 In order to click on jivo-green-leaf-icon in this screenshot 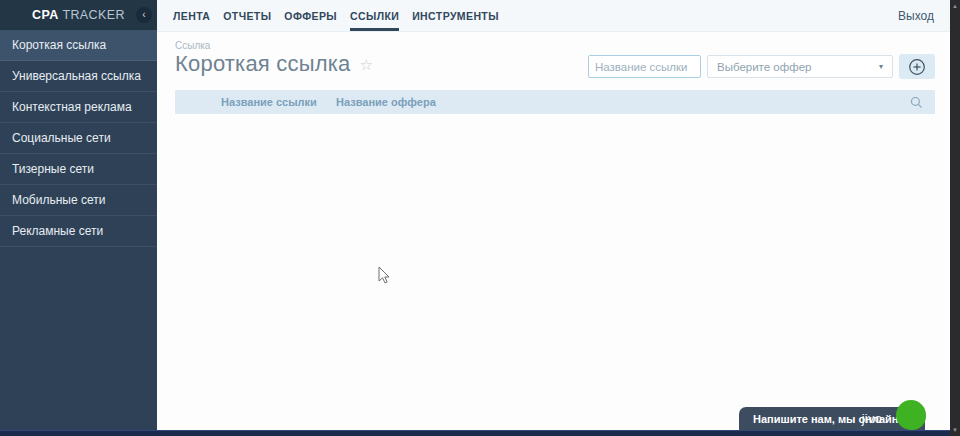, I will do `click(911, 415)`.